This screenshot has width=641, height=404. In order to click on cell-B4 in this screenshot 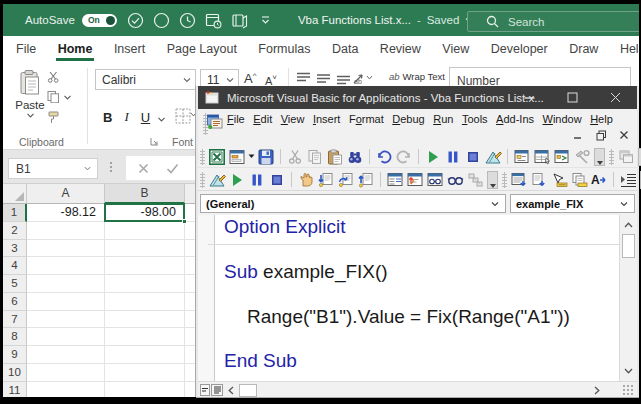, I will do `click(145, 266)`.